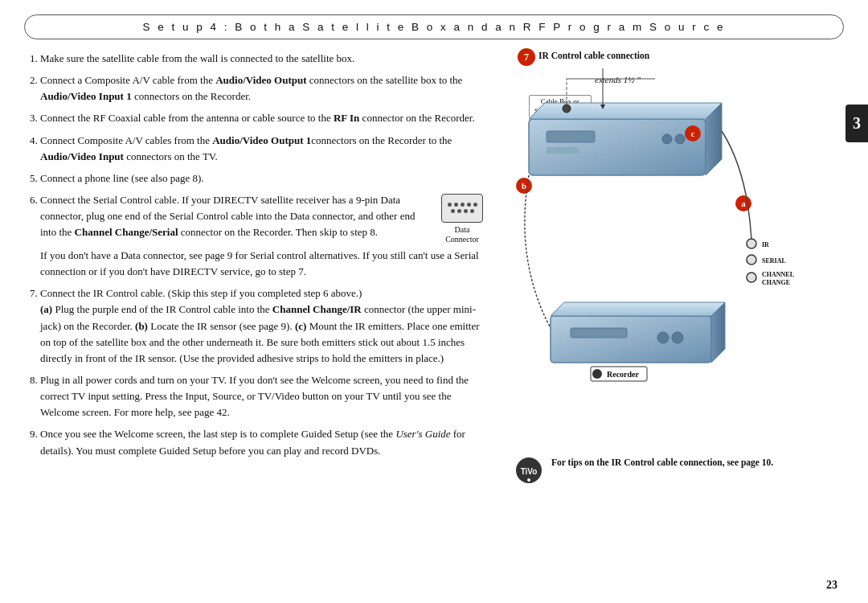 This screenshot has width=868, height=603. What do you see at coordinates (662, 462) in the screenshot?
I see `tivo-tips-content: For tips on the IR Control cable connect…` at bounding box center [662, 462].